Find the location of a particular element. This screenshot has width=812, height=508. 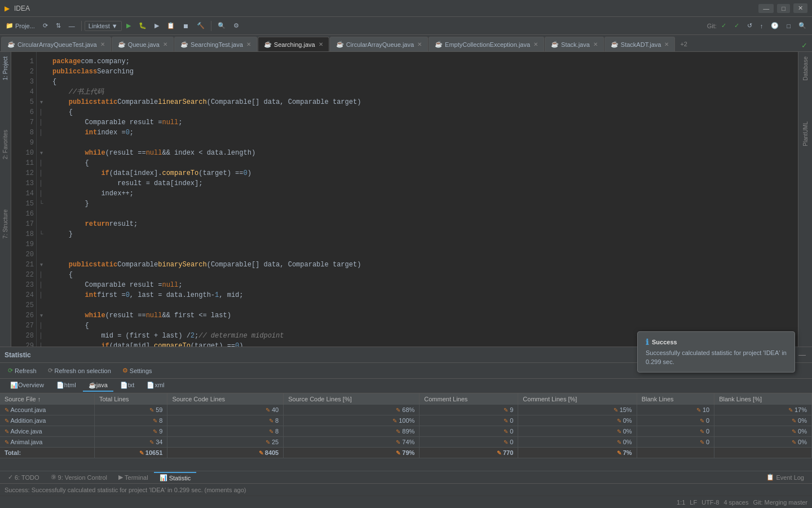

overview-icon: 📊 is located at coordinates (14, 385).